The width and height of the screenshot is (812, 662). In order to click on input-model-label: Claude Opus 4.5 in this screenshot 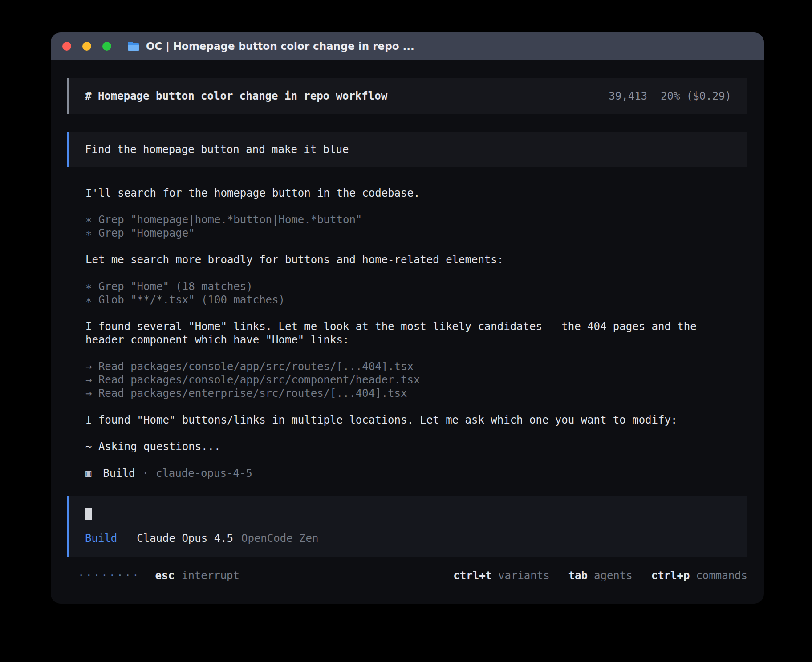, I will do `click(185, 538)`.